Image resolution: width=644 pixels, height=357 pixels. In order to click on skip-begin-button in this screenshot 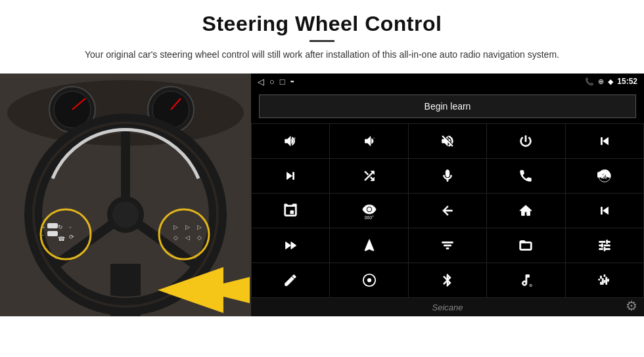, I will do `click(605, 211)`.